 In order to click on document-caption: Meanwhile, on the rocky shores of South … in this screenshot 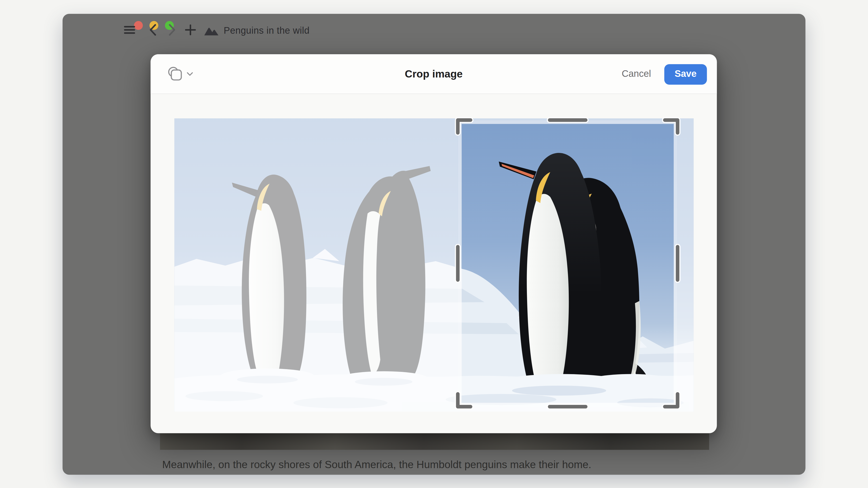, I will do `click(439, 465)`.